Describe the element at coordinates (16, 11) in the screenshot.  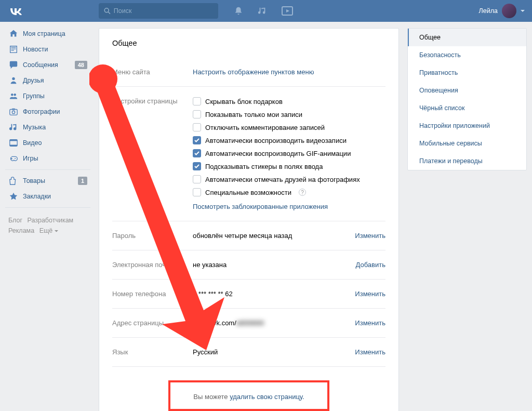
I see `vk-logo` at that location.